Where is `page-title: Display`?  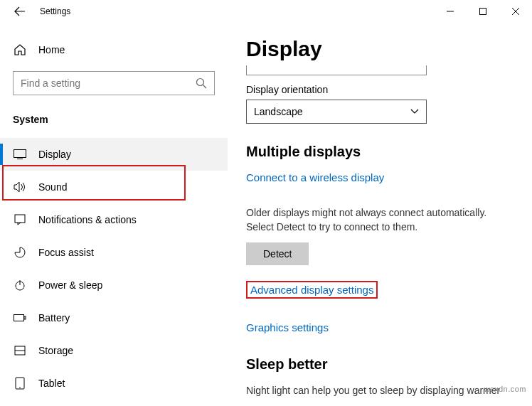
page-title: Display is located at coordinates (380, 49).